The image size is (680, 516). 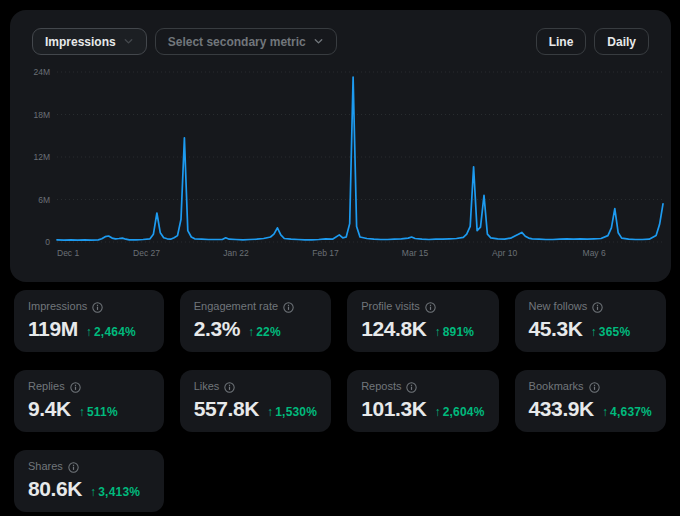 What do you see at coordinates (55, 488) in the screenshot?
I see `metric-card-value: 80.6K` at bounding box center [55, 488].